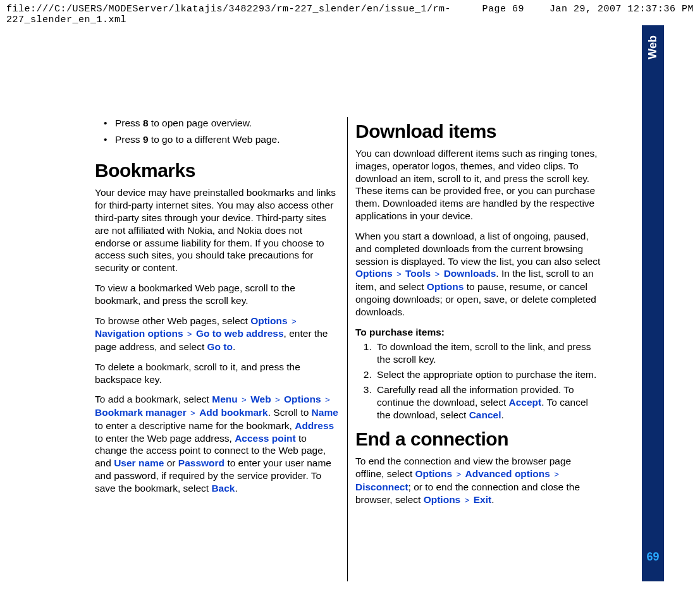 This screenshot has height=594, width=700. Describe the element at coordinates (218, 171) in the screenshot. I see `heading-bookmarks: Bookmarks` at that location.